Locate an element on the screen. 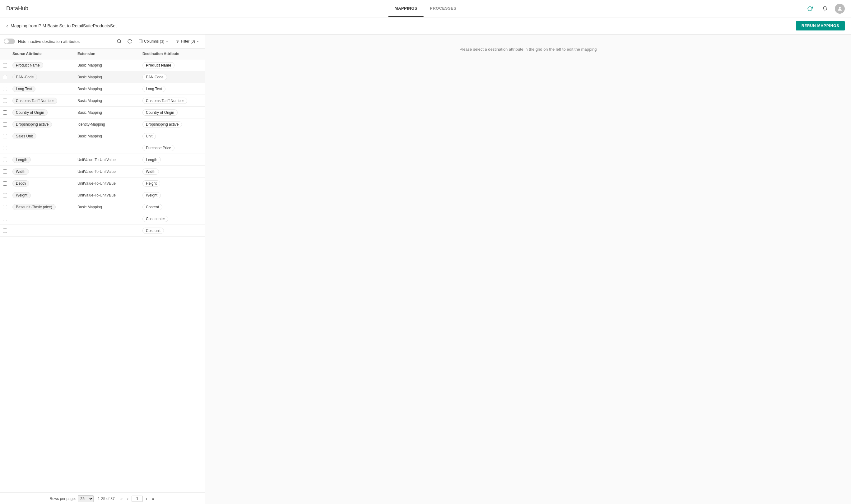  back-button: ‹ is located at coordinates (7, 26).